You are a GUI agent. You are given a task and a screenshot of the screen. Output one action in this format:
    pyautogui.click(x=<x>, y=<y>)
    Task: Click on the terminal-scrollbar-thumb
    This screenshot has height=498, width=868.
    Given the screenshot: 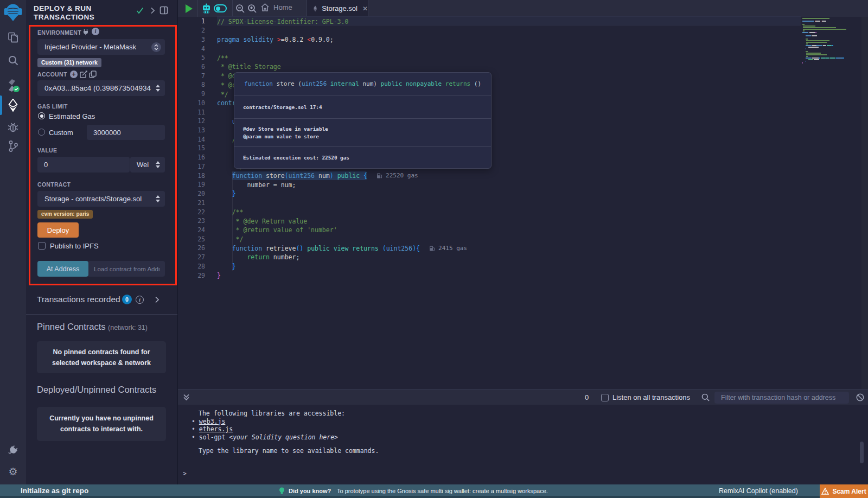 What is the action you would take?
    pyautogui.click(x=861, y=452)
    